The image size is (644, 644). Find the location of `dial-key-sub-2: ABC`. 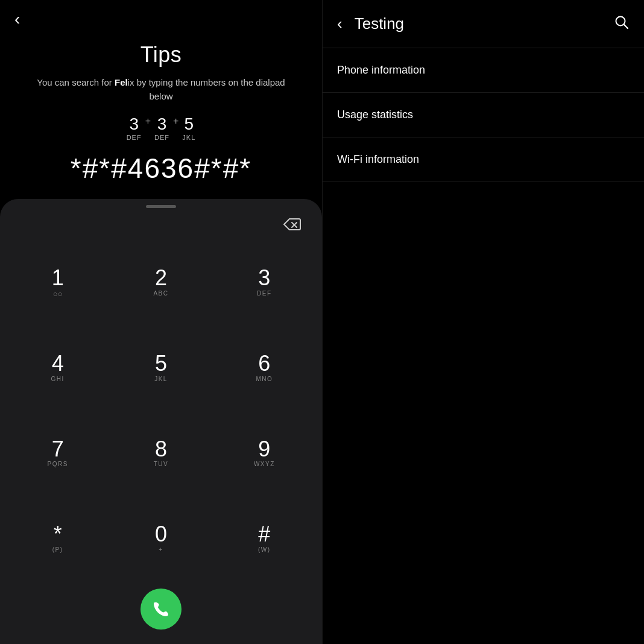

dial-key-sub-2: ABC is located at coordinates (160, 294).